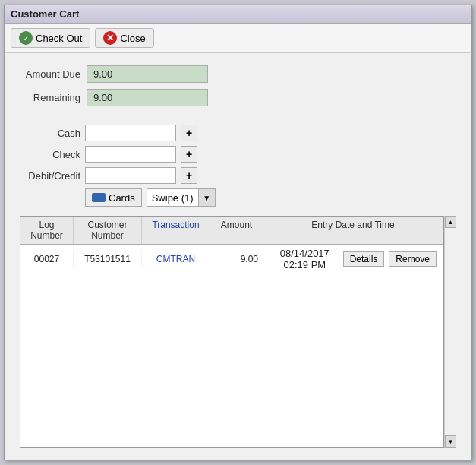 The width and height of the screenshot is (476, 465). Describe the element at coordinates (232, 260) in the screenshot. I see `table-row: 00027 T53101511 CMTRAN 9.00 08/14/2017 0…` at that location.